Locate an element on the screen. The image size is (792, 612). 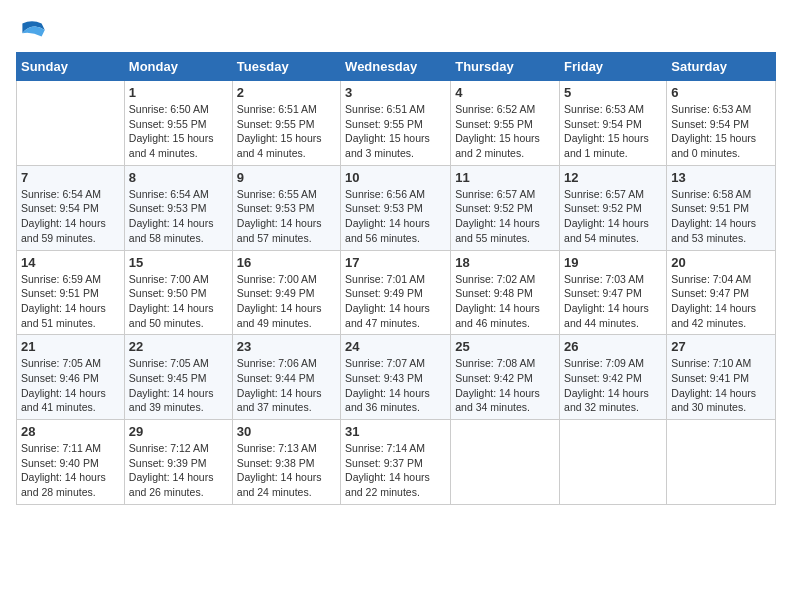
header-day-friday: Friday is located at coordinates (614, 67).